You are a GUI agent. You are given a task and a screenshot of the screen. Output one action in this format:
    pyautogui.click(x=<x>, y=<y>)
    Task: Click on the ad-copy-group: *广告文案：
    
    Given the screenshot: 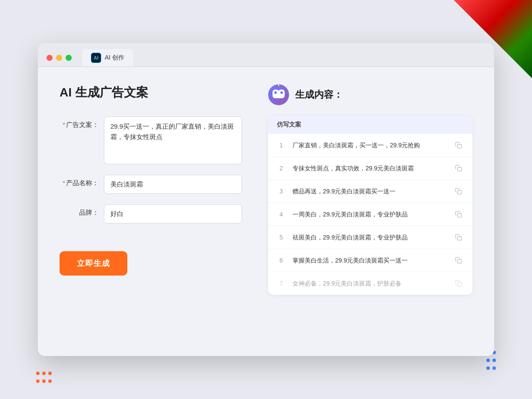 What is the action you would take?
    pyautogui.click(x=151, y=140)
    